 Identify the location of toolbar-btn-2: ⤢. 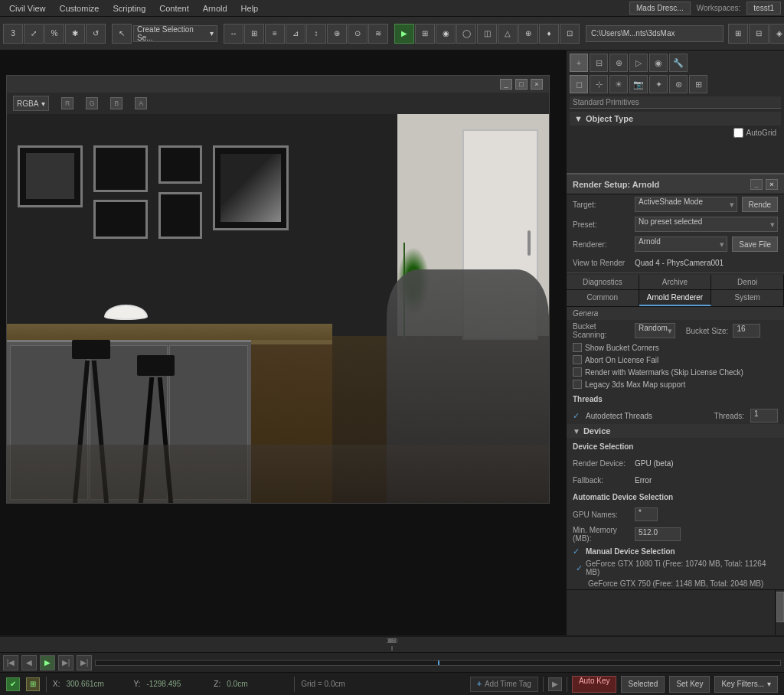
(34, 34).